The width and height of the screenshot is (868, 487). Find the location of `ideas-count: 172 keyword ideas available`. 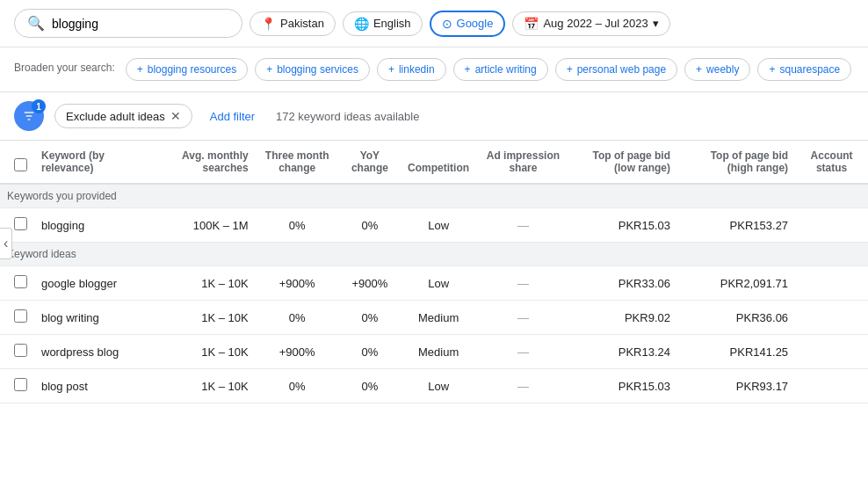

ideas-count: 172 keyword ideas available is located at coordinates (348, 116).